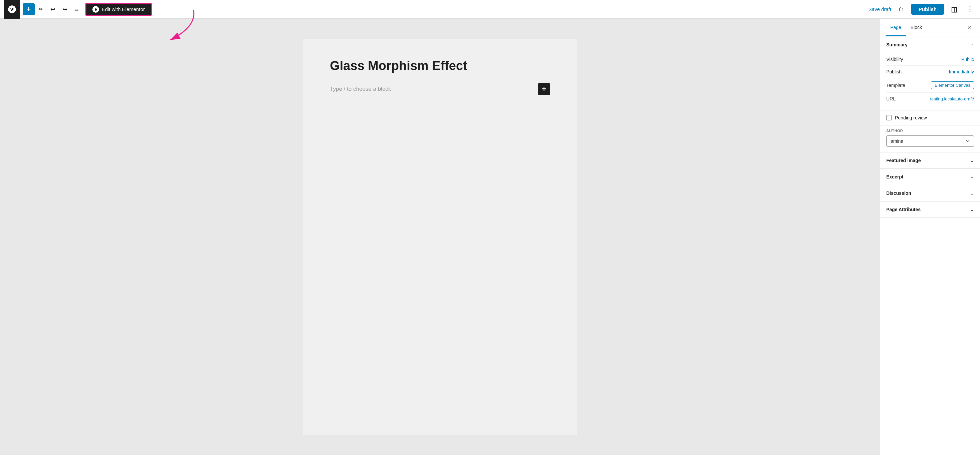  I want to click on summary-content: Visibility Public Publish Immediately Te…, so click(930, 81).